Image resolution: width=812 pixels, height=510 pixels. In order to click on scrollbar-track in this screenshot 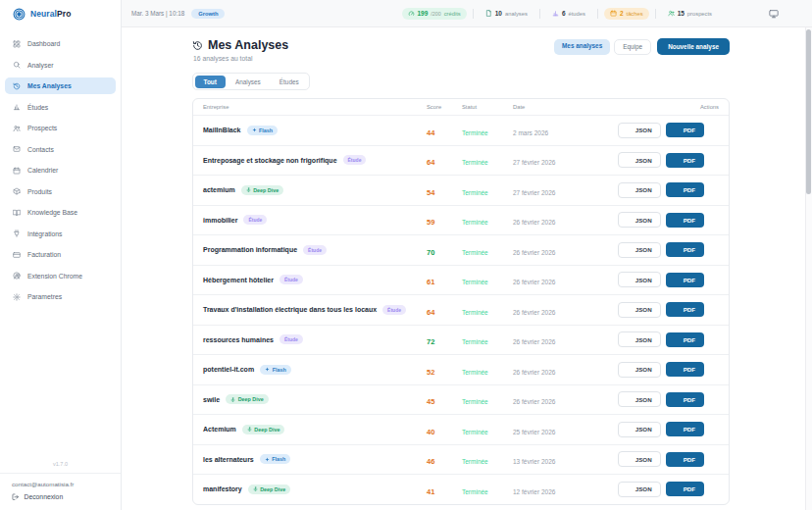, I will do `click(808, 269)`.